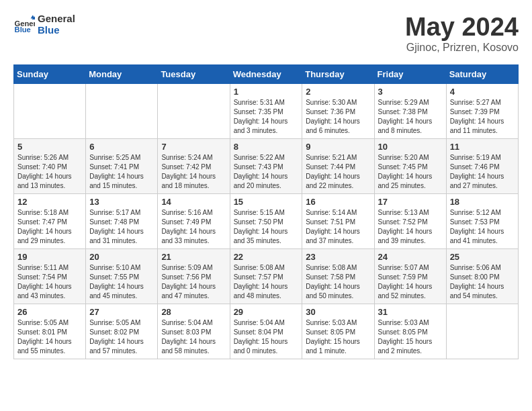  What do you see at coordinates (193, 166) in the screenshot?
I see `calendar-cell: 7Sunrise: 5:24 AMSunset: 7:42 PMDaylight…` at bounding box center [193, 166].